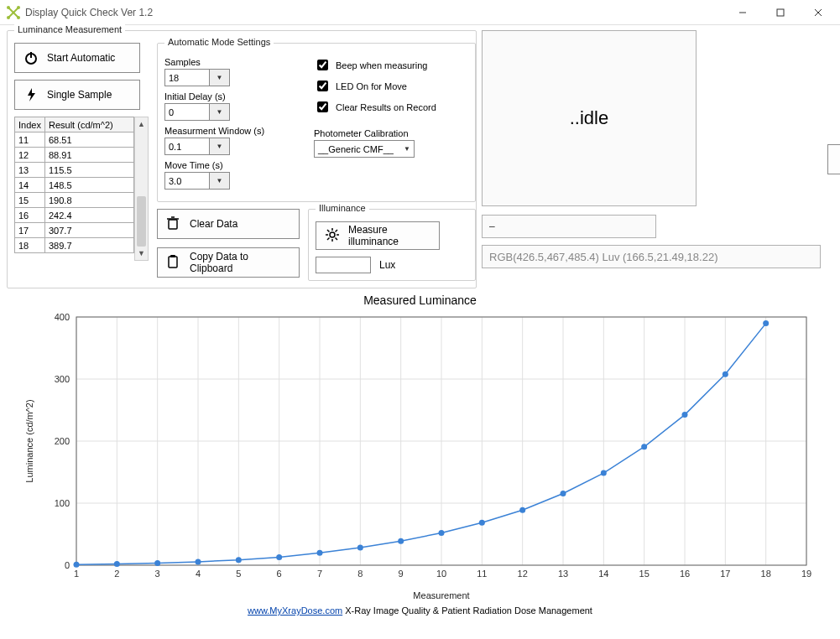 The height and width of the screenshot is (639, 840). What do you see at coordinates (74, 184) in the screenshot?
I see `results-table: Index Result (cd/m^2) 1168.511288.911311…` at bounding box center [74, 184].